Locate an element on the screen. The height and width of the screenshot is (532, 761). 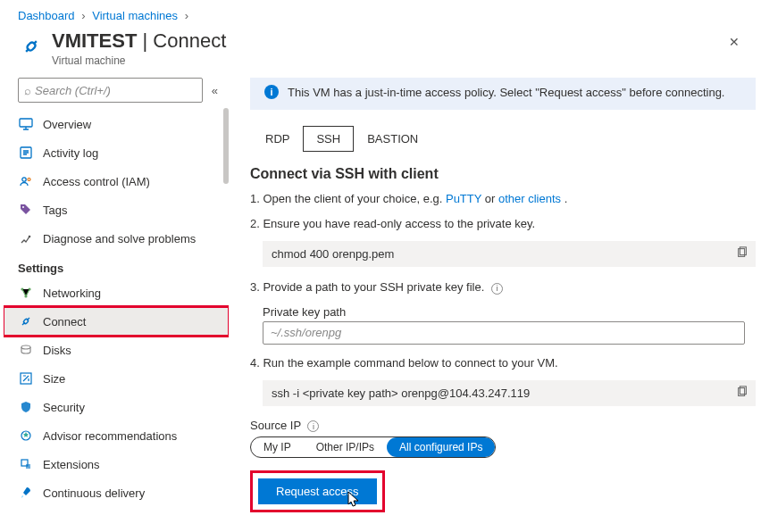
sidebar-item-activity-log: Activity log is located at coordinates (116, 153).